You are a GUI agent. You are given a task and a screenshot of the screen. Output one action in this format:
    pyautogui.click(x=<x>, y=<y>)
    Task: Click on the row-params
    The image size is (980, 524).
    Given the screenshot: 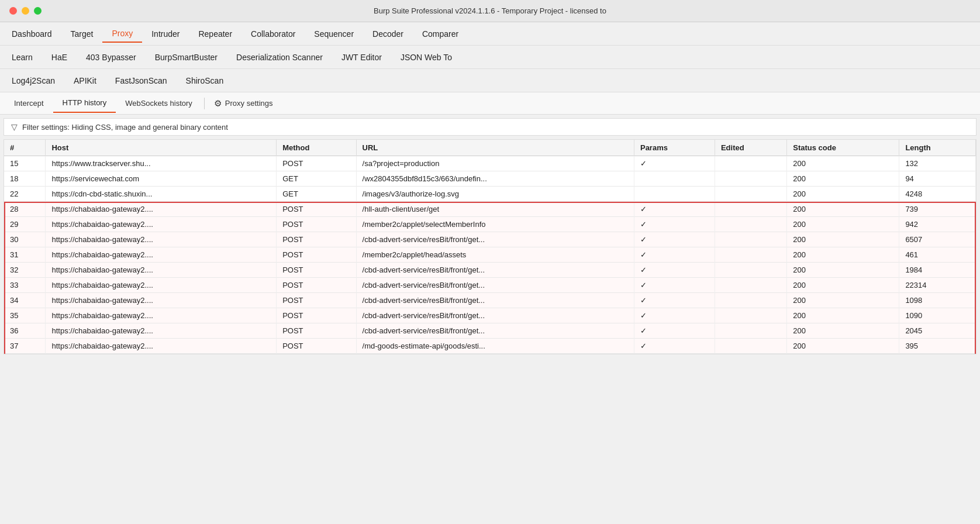 What is the action you would take?
    pyautogui.click(x=674, y=179)
    